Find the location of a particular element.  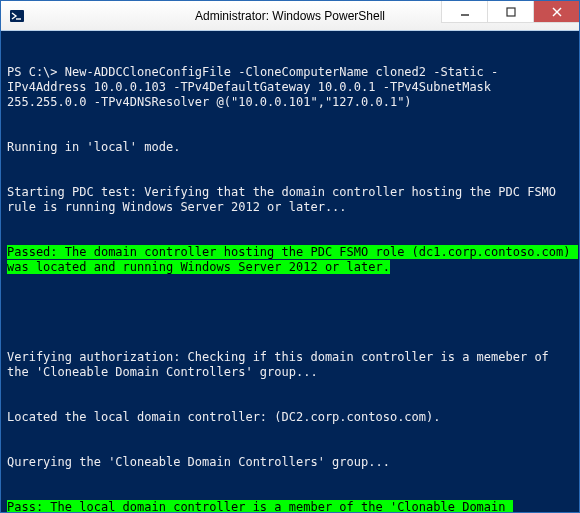

minimize-button is located at coordinates (464, 12).